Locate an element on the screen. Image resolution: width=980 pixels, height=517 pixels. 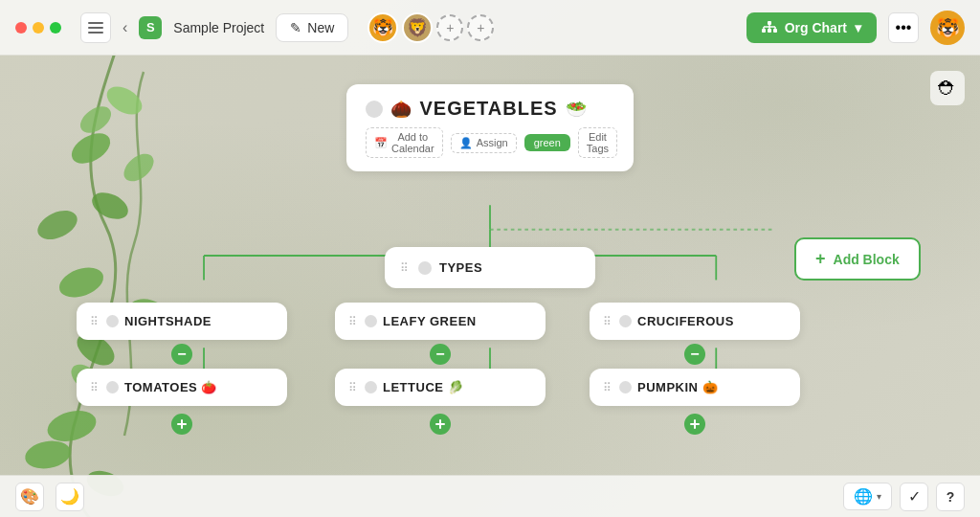
lettuce-title: LETTUCE 🥬 is located at coordinates (423, 387).